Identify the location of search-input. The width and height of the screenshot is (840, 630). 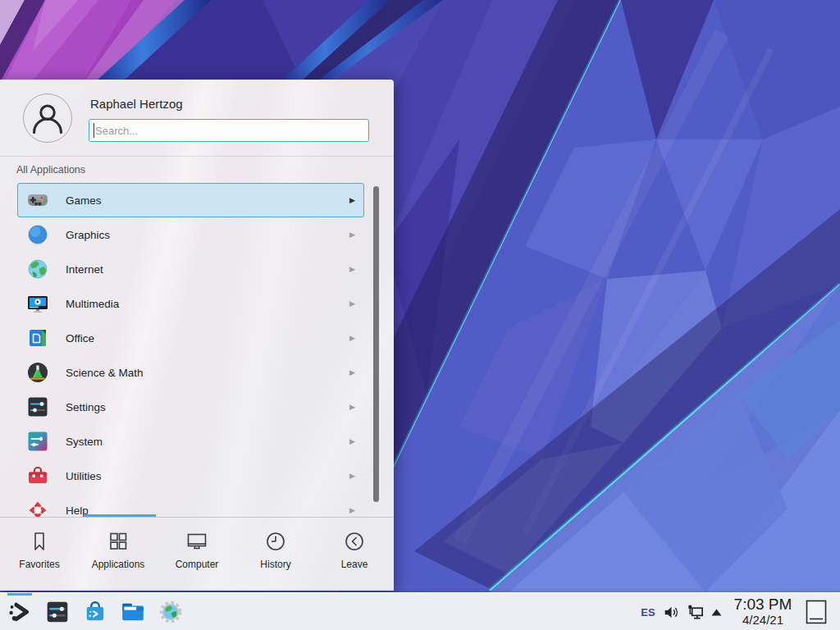
(229, 130).